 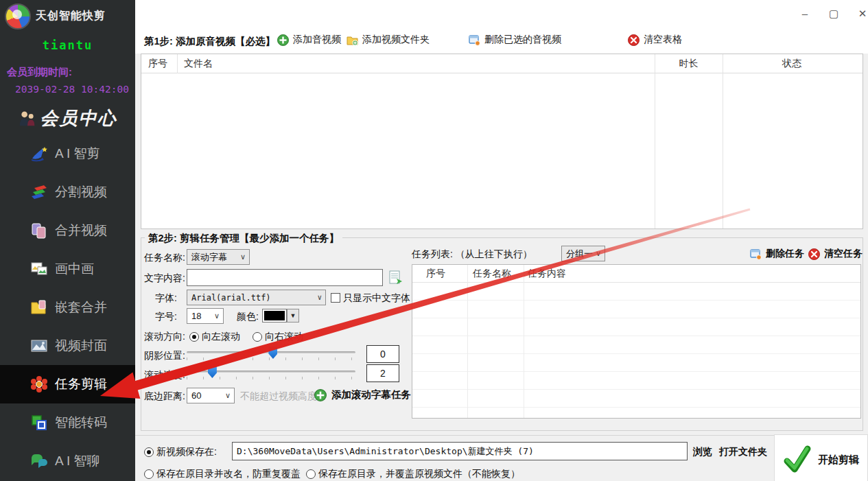 What do you see at coordinates (218, 257) in the screenshot?
I see `task-name-select: 滚动字幕 ∨` at bounding box center [218, 257].